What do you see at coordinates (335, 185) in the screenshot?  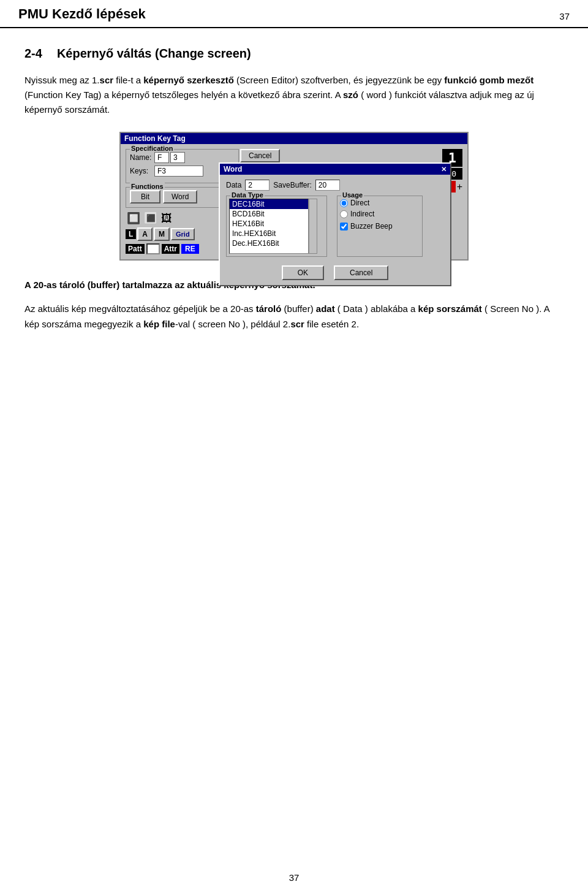 I see `word-data-row: Data SaveBuffer:` at bounding box center [335, 185].